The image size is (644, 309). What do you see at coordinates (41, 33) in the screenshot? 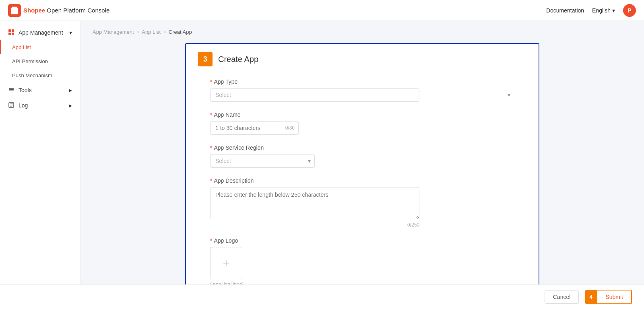
I see `sidebar-item-app-management-label: App Management` at bounding box center [41, 33].